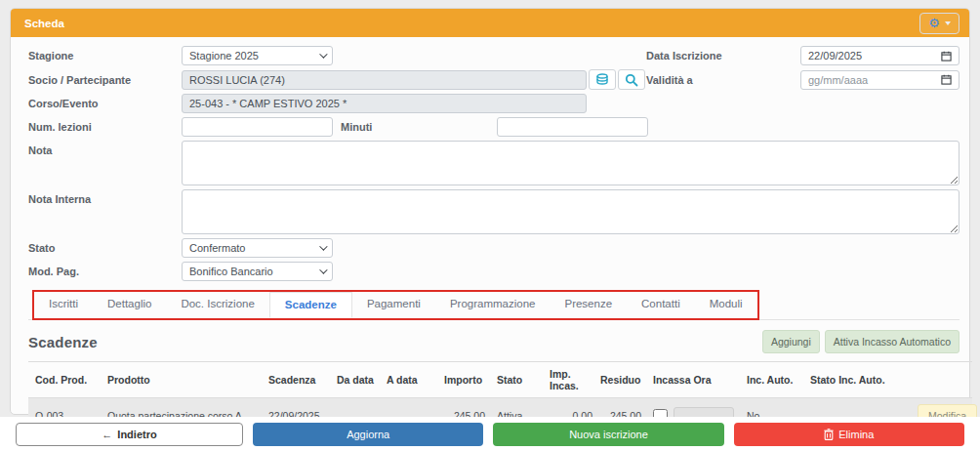  I want to click on nuova-iscrizione-label: Nuova iscrizione, so click(609, 434).